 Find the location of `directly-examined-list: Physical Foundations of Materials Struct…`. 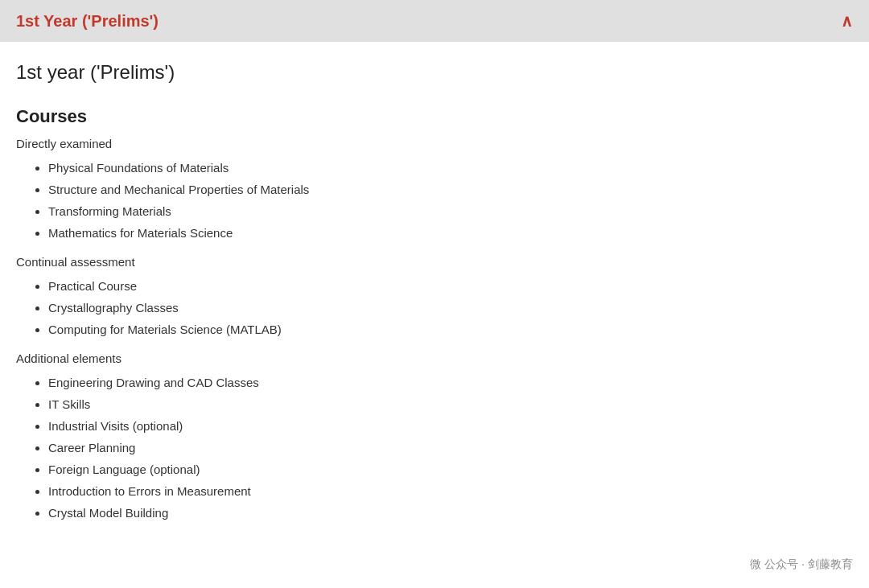

directly-examined-list: Physical Foundations of Materials Struct… is located at coordinates (434, 200).